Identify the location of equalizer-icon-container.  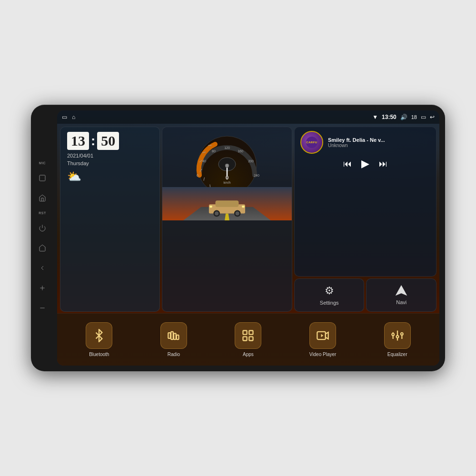
(397, 336).